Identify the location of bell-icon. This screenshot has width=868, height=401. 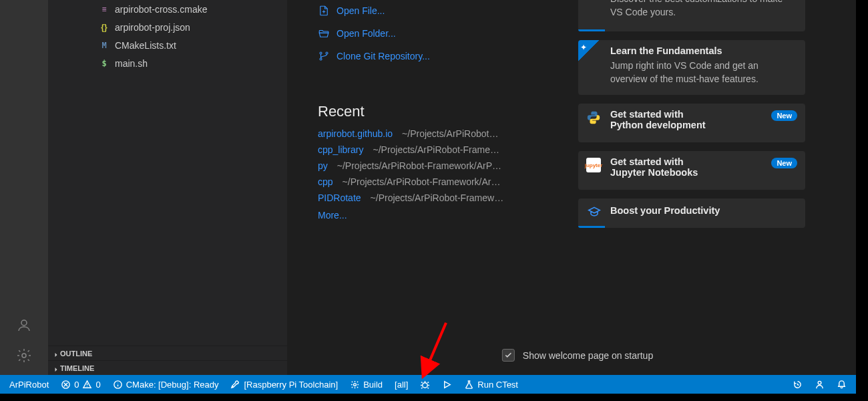
(841, 385).